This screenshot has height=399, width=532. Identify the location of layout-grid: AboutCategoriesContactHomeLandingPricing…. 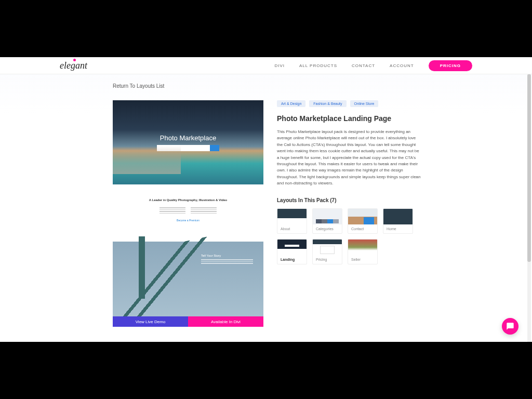
(350, 236).